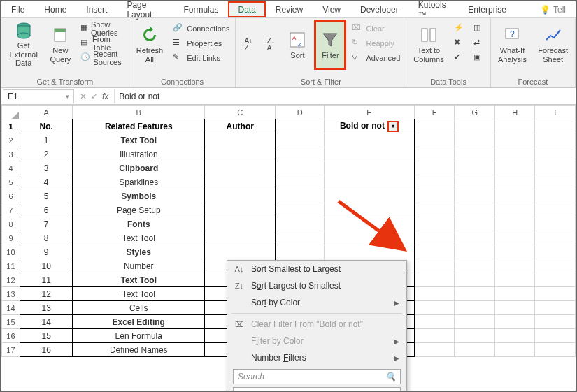  I want to click on select-all-cell, so click(11, 112).